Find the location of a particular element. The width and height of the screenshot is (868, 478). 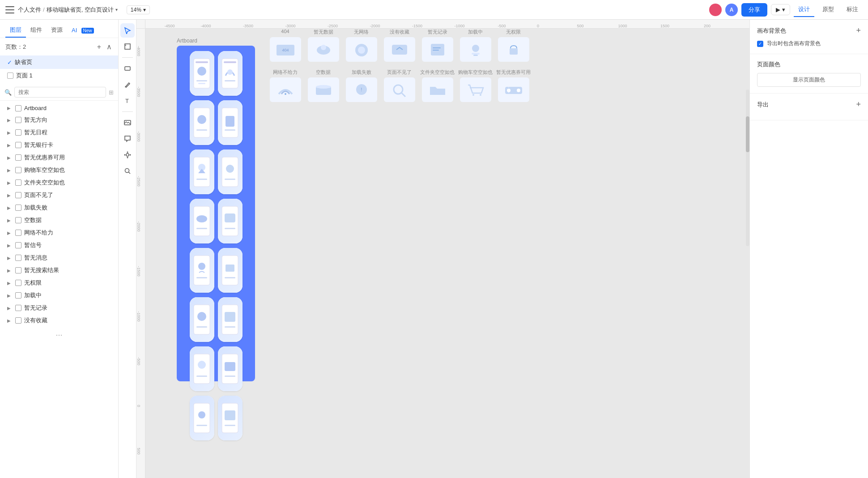

card-label-norecord: 暂无记录 is located at coordinates (438, 32).